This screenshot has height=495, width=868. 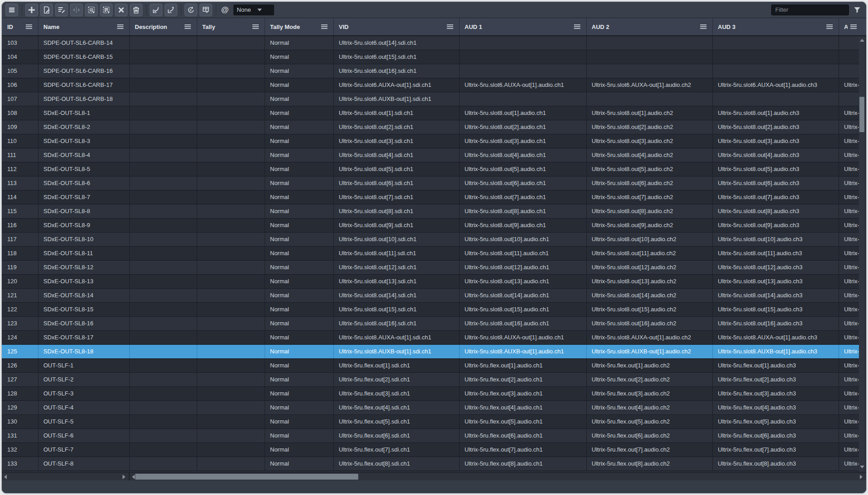 I want to click on cell-aud1: Ultrix-5ru.slot8.out[14].audio.ch1, so click(x=523, y=295).